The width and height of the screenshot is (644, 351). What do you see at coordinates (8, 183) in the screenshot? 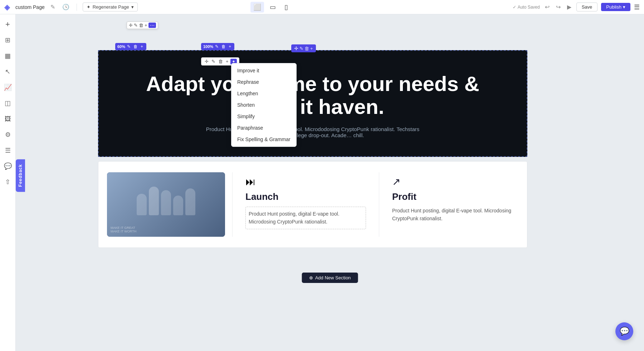
I see `left-sidebar: + ⊞ ▦ ↖ 📈 ◫ 🖼 ⚙ ☰ 💬 ⇧` at bounding box center [8, 183].